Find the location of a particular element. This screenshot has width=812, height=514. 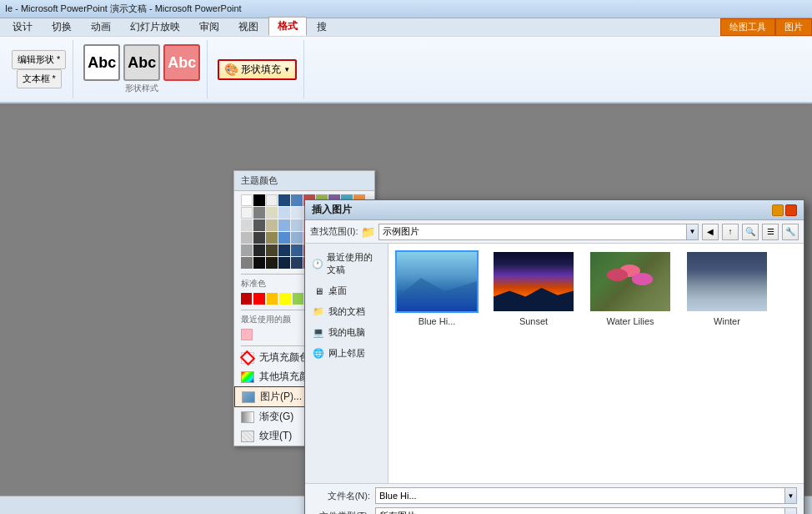

tab-view: 视图 is located at coordinates (248, 27).